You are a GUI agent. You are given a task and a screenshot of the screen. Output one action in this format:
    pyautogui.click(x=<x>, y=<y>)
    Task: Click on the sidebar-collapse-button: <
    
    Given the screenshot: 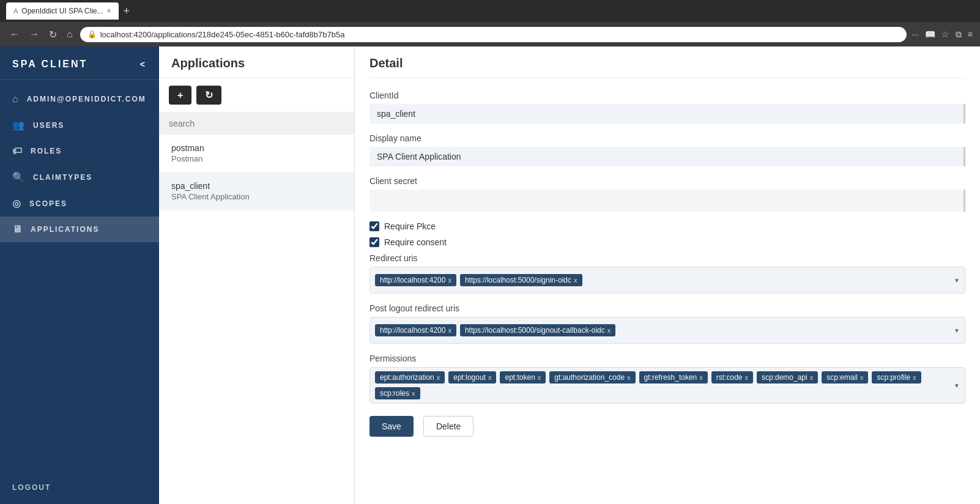 What is the action you would take?
    pyautogui.click(x=143, y=64)
    